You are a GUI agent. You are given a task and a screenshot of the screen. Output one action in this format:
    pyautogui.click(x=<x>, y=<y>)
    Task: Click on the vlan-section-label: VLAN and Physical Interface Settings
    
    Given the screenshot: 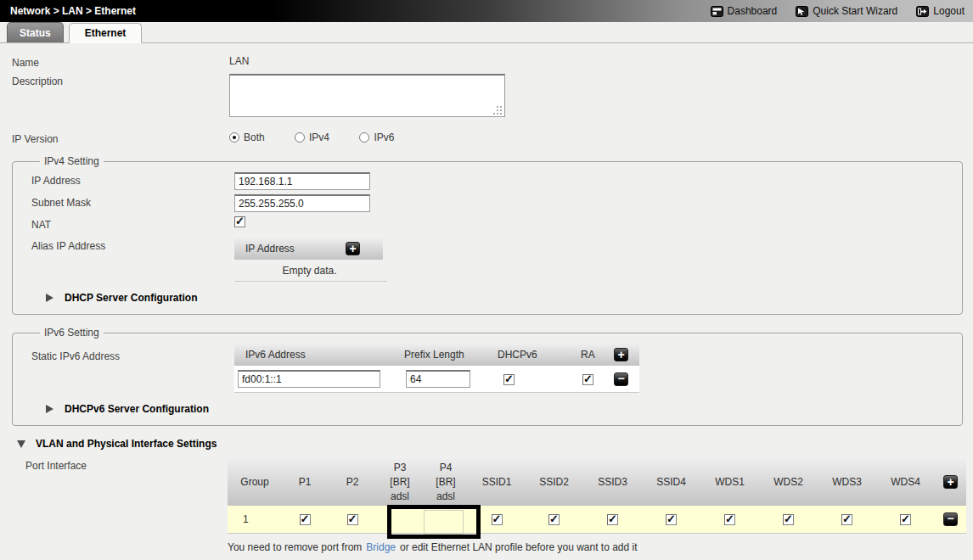 What is the action you would take?
    pyautogui.click(x=126, y=444)
    